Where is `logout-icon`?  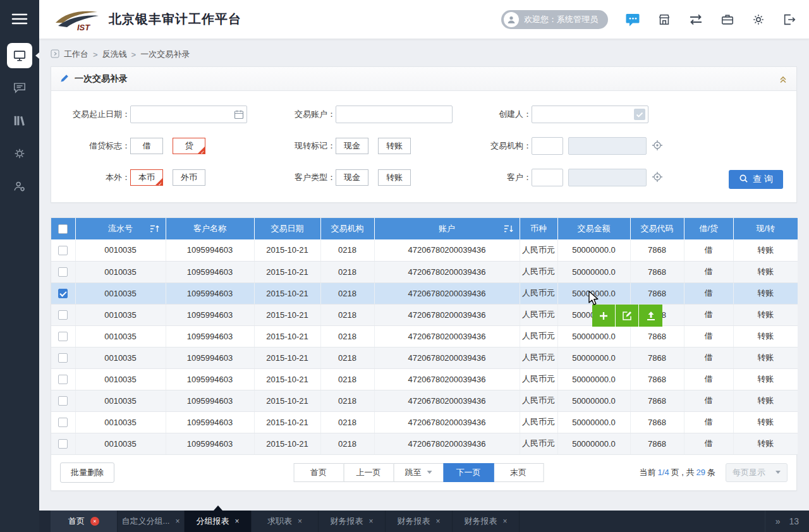 logout-icon is located at coordinates (789, 20).